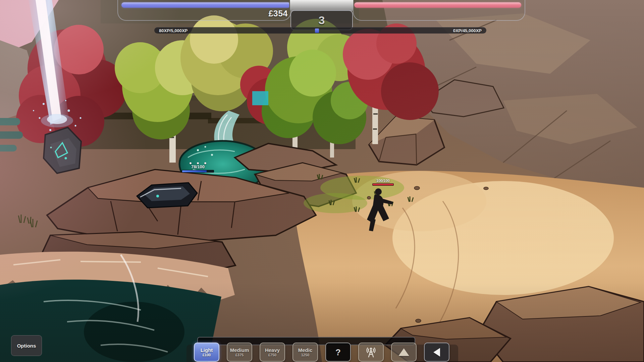 This screenshot has height=362, width=644. I want to click on unit-button-medic: Medic 1250, so click(305, 352).